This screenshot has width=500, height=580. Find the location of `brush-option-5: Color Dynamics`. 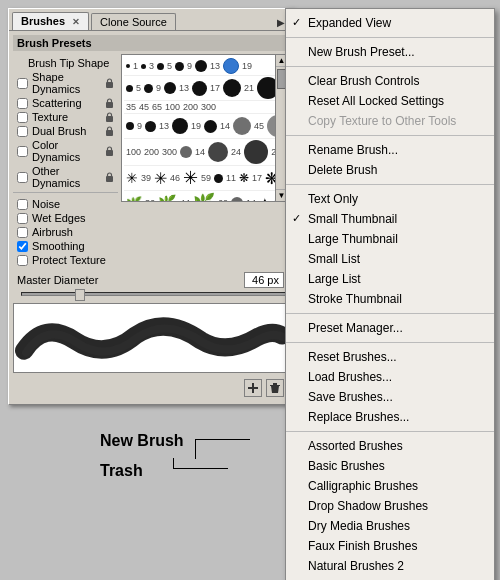

brush-option-5: Color Dynamics is located at coordinates (66, 151).